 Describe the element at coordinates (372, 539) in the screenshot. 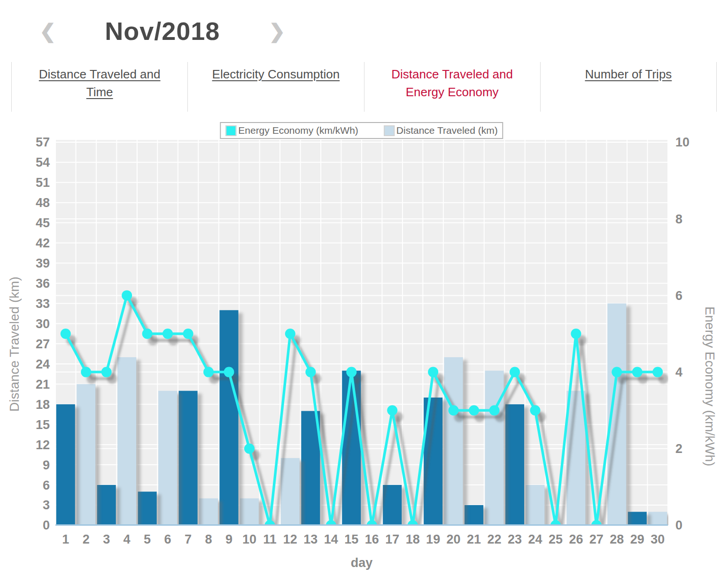

I see `x-axis-tick: 16` at that location.